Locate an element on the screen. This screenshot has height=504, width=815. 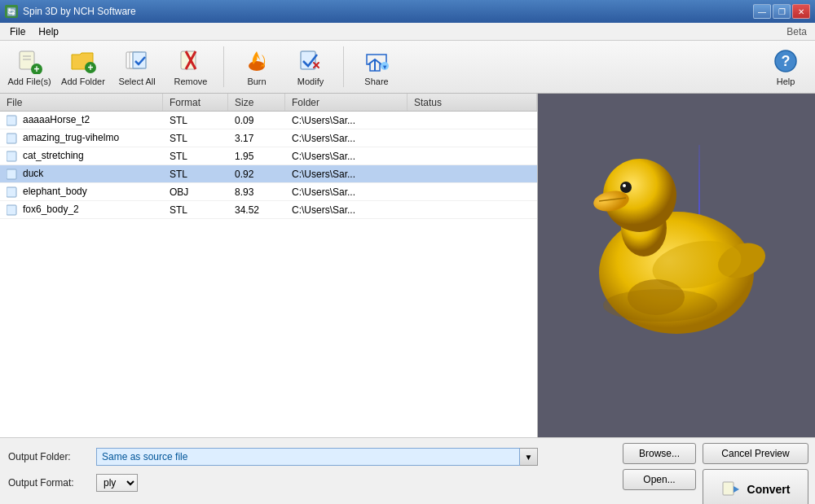
duck-preview is located at coordinates (676, 232).